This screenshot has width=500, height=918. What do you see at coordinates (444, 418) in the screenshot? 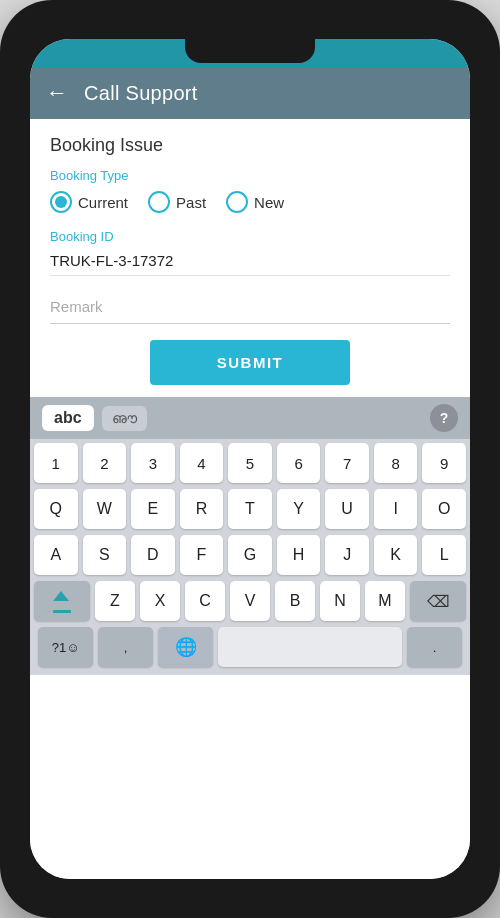
I see `kb-help-button: ?` at bounding box center [444, 418].